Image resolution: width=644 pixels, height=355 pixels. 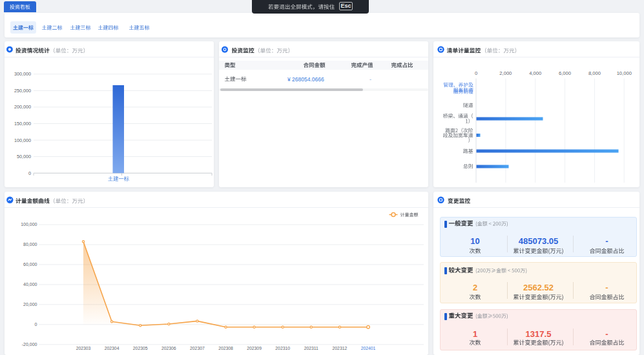 What do you see at coordinates (340, 349) in the screenshot?
I see `svg-text: 202312` at bounding box center [340, 349].